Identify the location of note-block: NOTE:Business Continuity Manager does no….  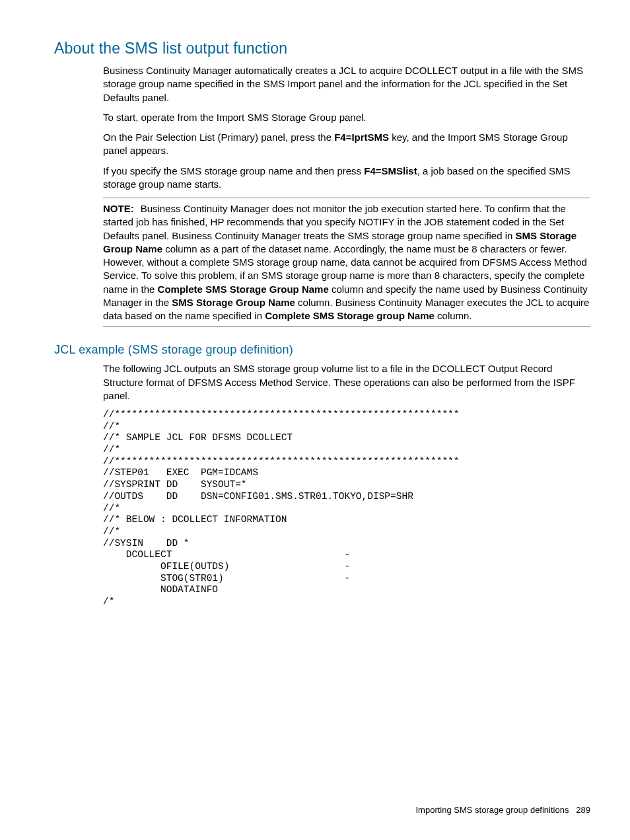
(347, 262).